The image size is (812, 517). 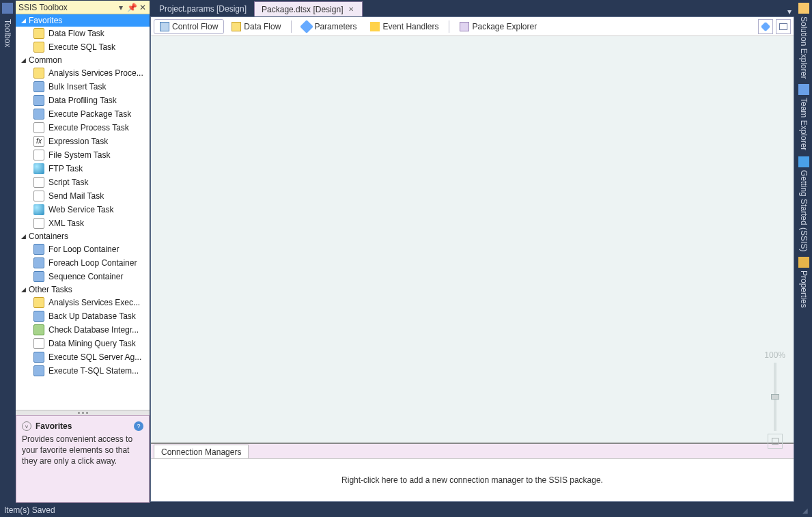 I want to click on help-icon: ?, so click(x=139, y=426).